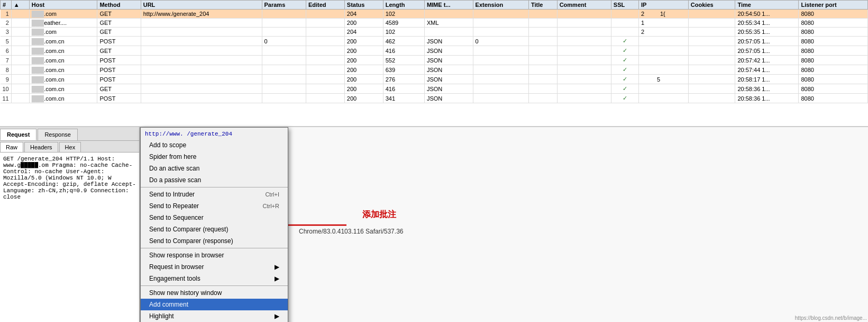 This screenshot has width=868, height=322. I want to click on table-row: 7 ███.com.cn POST 200 552 JSON ✓ 20:57:4…, so click(434, 60).